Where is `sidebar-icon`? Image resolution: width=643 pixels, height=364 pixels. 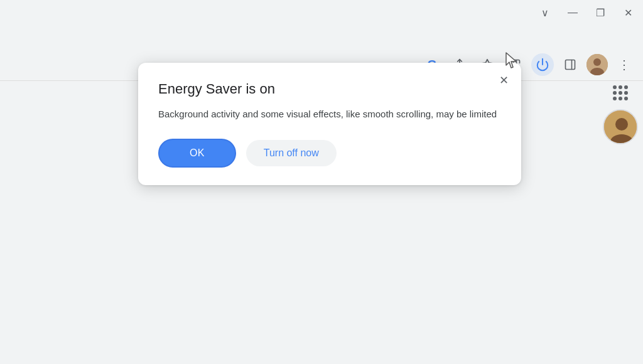 sidebar-icon is located at coordinates (570, 65).